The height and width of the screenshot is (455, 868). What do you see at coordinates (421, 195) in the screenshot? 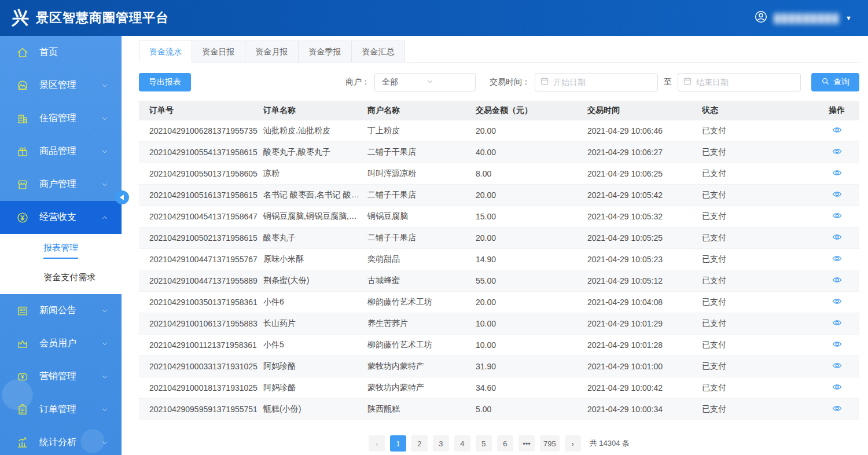
I see `cell-merchant: 二铺子干果店` at bounding box center [421, 195].